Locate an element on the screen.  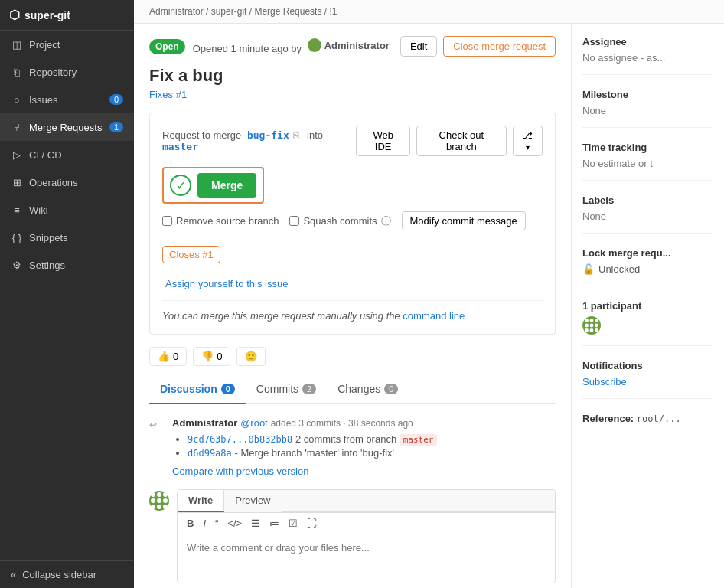
git-icon: ⎇ is located at coordinates (527, 136).